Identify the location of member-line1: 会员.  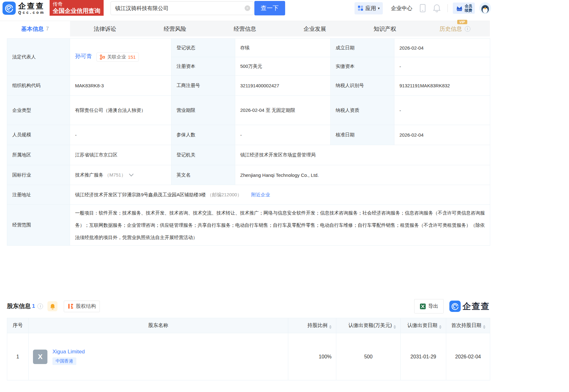
(469, 6).